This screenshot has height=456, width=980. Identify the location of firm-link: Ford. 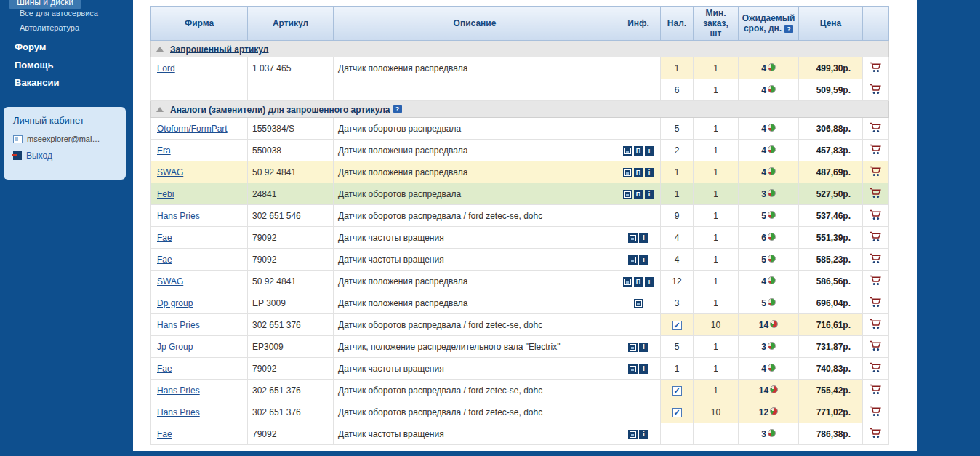
(166, 68).